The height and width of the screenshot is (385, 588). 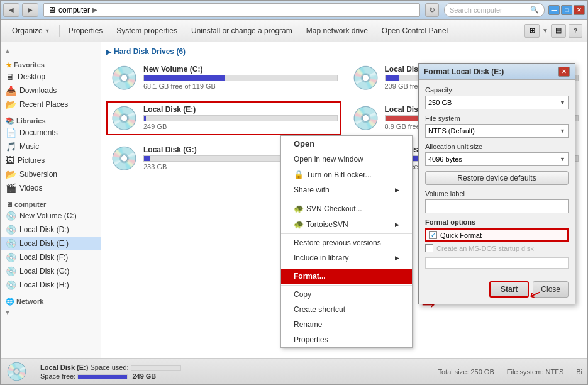 I want to click on msdos-row: ✓ Create an MS-DOS startup disk, so click(x=497, y=248).